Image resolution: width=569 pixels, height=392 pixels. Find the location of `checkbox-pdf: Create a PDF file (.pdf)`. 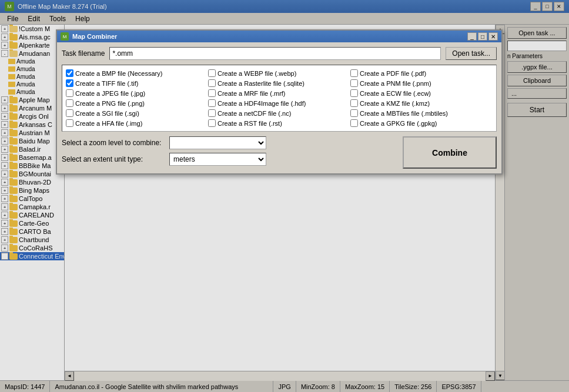

checkbox-pdf: Create a PDF file (.pdf) is located at coordinates (421, 73).